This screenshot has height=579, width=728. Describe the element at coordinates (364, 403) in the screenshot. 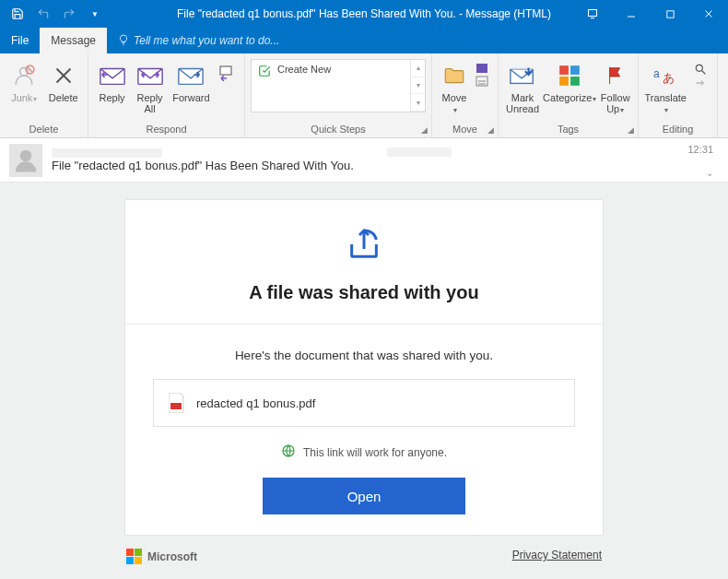

I see `shared-file-row: redacted q1 bonus.pdf` at that location.